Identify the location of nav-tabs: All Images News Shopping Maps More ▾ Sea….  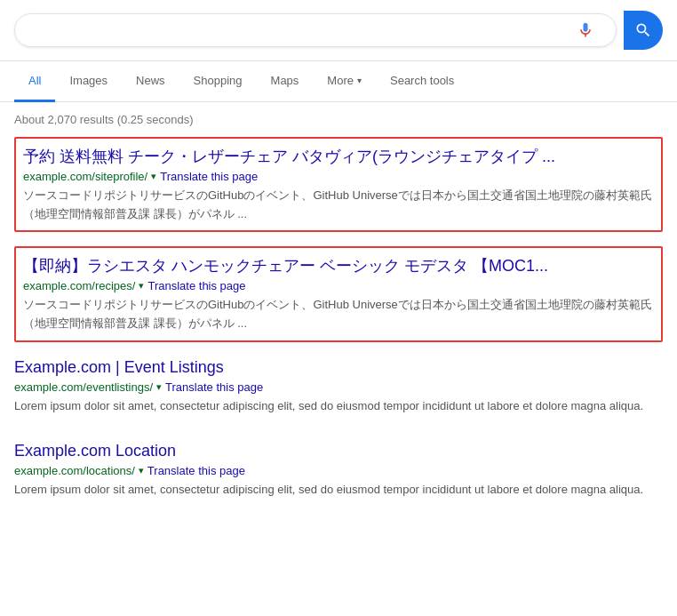
(338, 82).